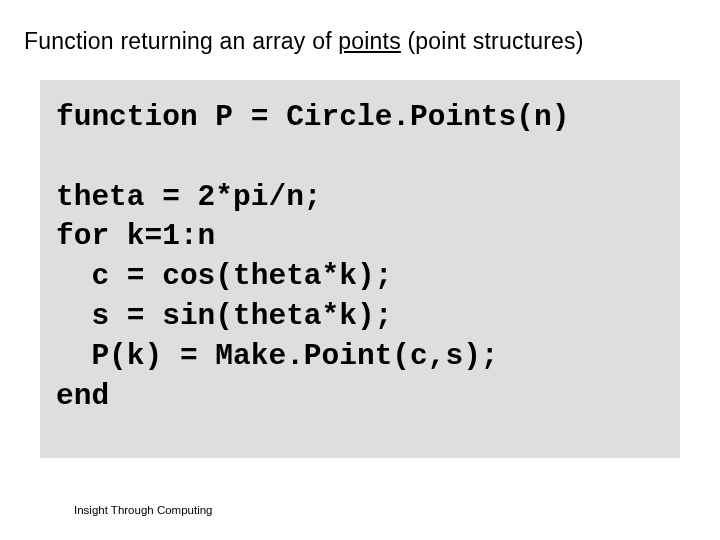 Image resolution: width=720 pixels, height=540 pixels. I want to click on code-line-3: for k=1:n, so click(136, 236).